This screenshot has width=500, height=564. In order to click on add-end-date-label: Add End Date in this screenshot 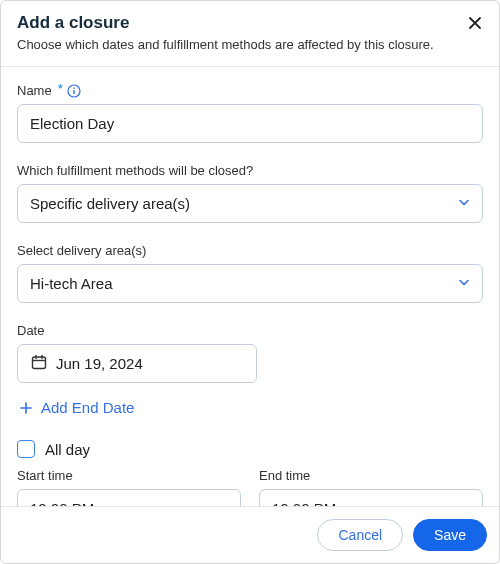, I will do `click(88, 408)`.